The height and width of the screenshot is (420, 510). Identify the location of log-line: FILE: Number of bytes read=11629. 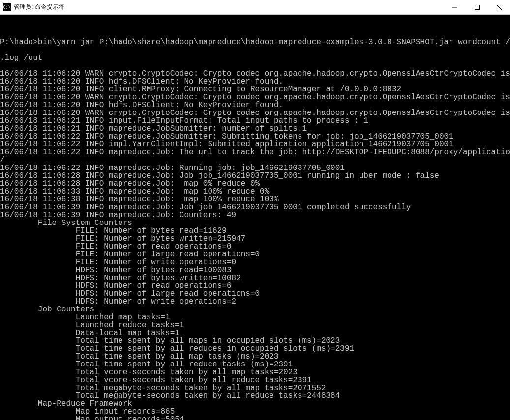
(255, 231).